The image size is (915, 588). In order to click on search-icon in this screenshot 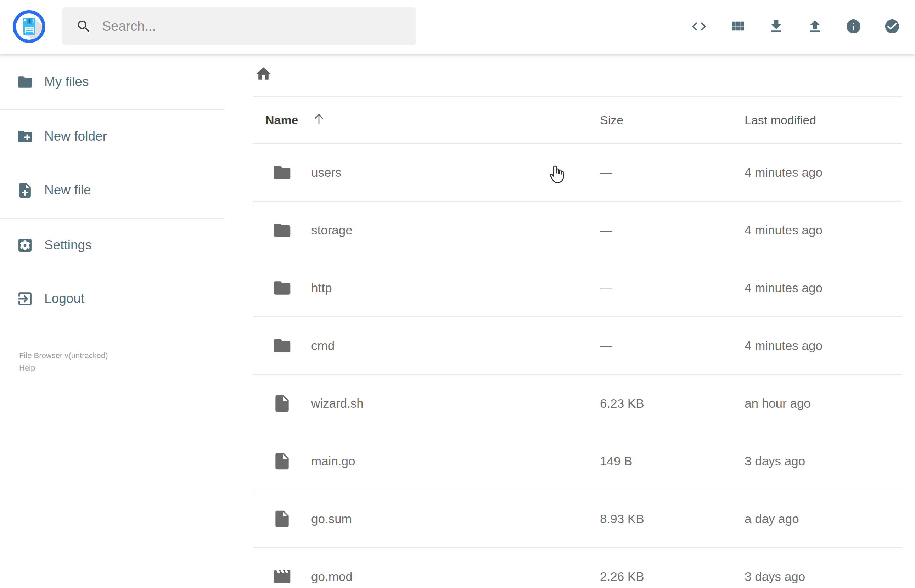, I will do `click(84, 26)`.